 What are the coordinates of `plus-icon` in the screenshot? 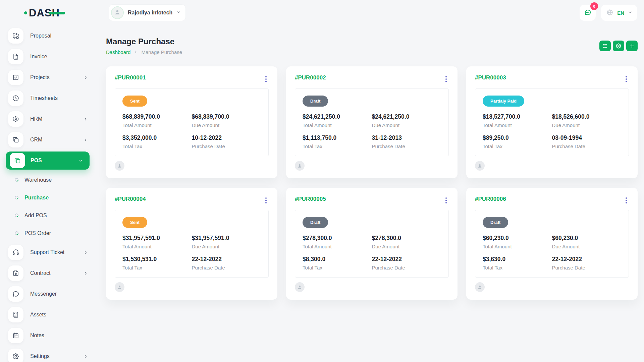 It's located at (632, 46).